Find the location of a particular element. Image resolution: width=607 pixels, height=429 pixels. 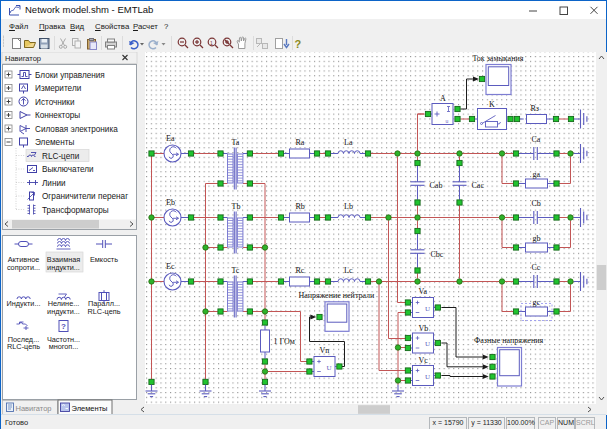

svg-text: Силовая электроника is located at coordinates (76, 130).